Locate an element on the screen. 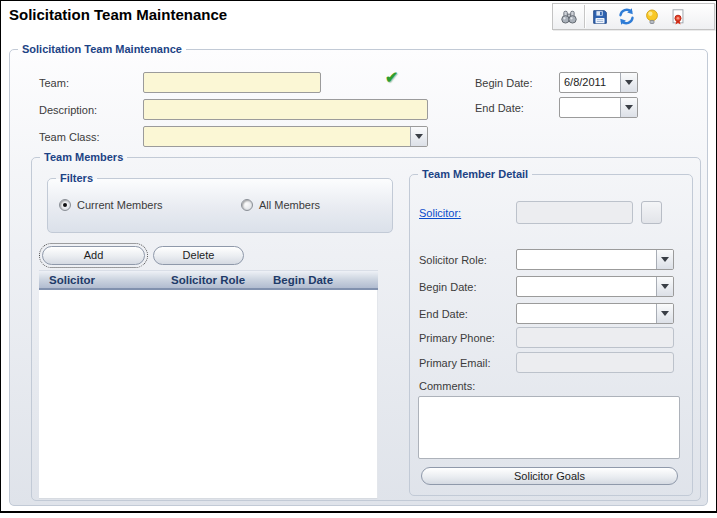  team-class-dropdown-button is located at coordinates (418, 136).